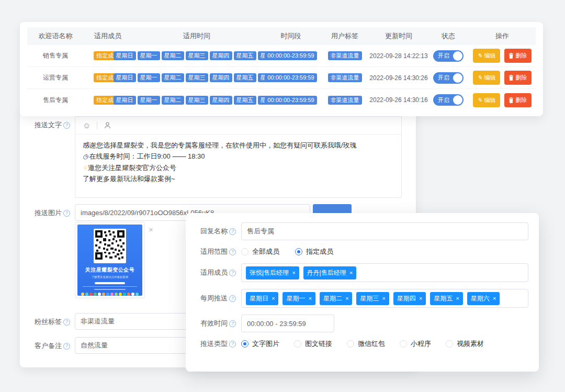 This screenshot has height=392, width=565. I want to click on push-text-content: 感谢您选择星耀裂变，我是您的专属客服经理，在软件使用中，如您有疑问可联系我哦/玫…, so click(239, 162).